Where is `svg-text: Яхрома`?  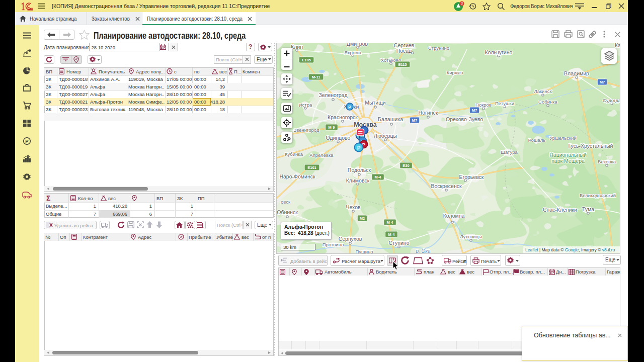
svg-text: Яхрома is located at coordinates (353, 52).